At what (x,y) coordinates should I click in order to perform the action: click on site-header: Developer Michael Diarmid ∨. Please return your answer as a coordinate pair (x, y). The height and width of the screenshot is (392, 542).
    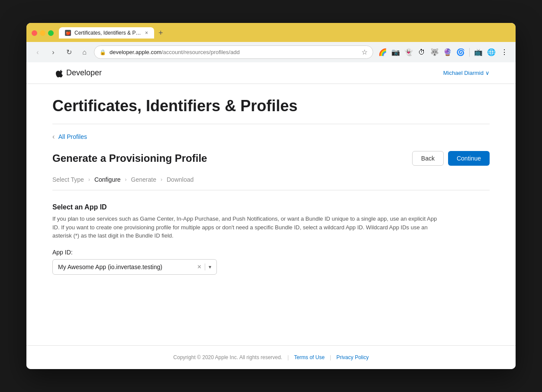
    Looking at the image, I should click on (271, 73).